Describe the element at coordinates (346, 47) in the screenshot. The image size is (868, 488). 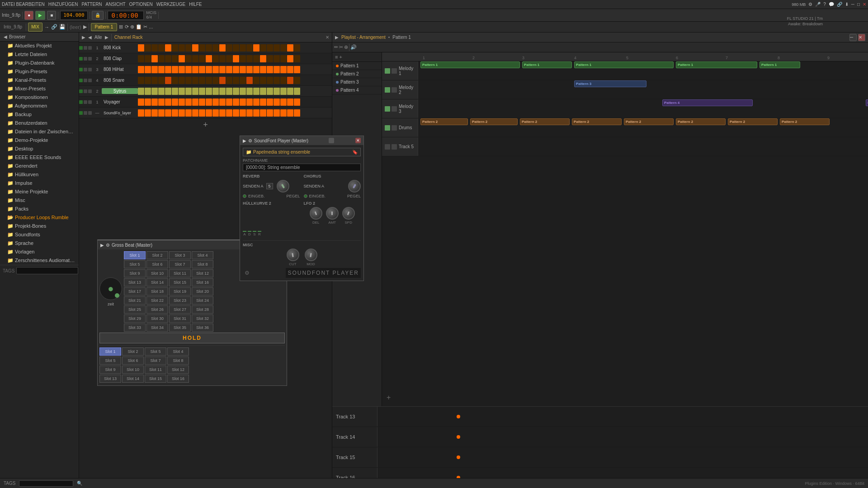
I see `playlist-tool-select: ⊕` at that location.